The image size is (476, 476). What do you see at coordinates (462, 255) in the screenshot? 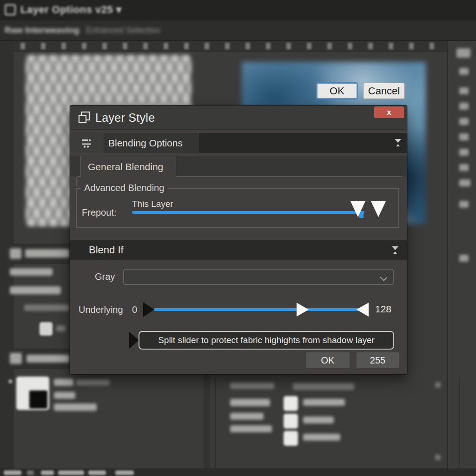
I see `tool-strip` at bounding box center [462, 255].